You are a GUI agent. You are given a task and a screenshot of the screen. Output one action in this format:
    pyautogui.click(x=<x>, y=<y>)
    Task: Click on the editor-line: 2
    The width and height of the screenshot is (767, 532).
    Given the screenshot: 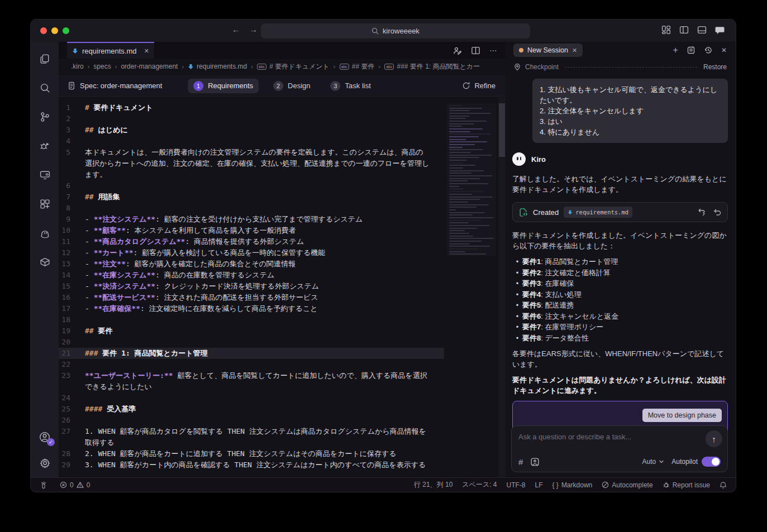 What is the action you would take?
    pyautogui.click(x=251, y=119)
    